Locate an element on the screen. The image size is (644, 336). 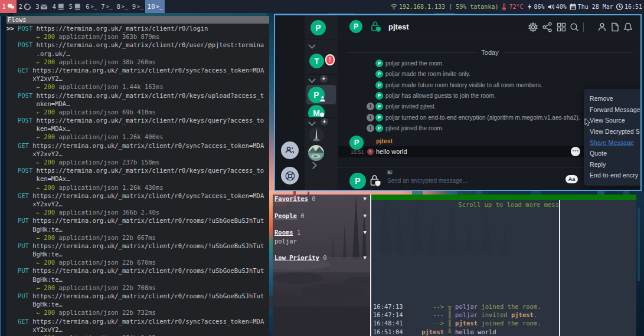
room-avatar: P is located at coordinates (356, 27).